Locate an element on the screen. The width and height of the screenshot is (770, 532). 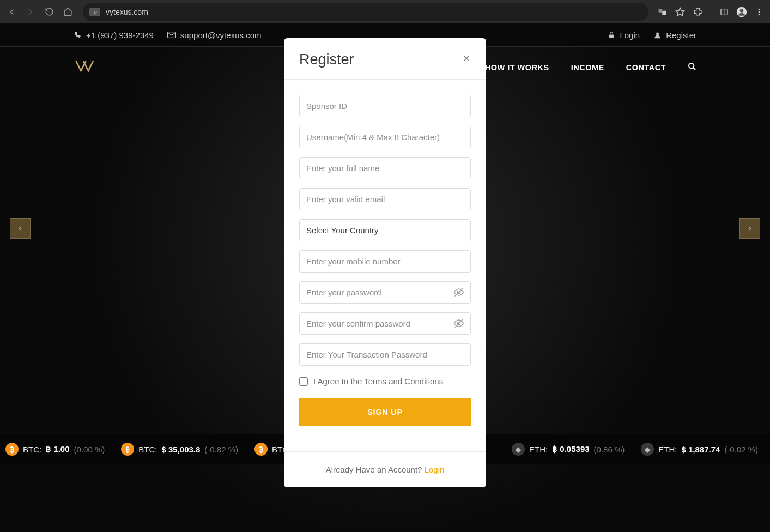
modal-footer: Already Have an Account? Login is located at coordinates (385, 469).